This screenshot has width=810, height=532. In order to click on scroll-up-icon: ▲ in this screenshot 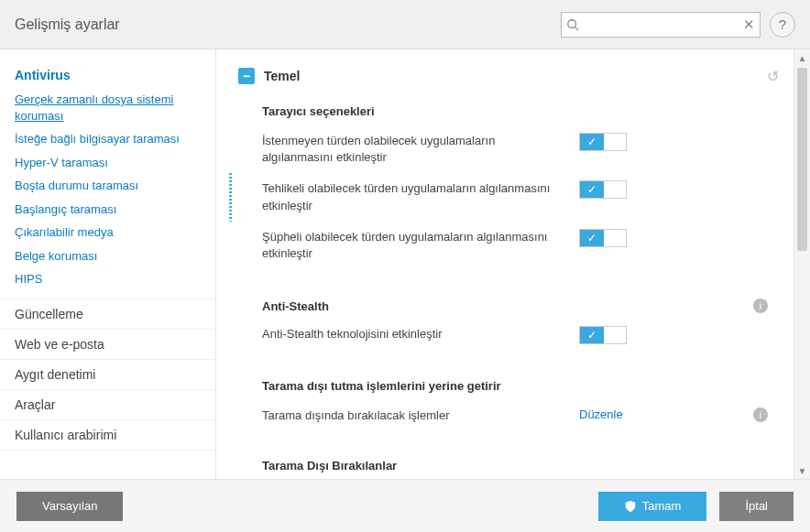, I will do `click(803, 58)`.